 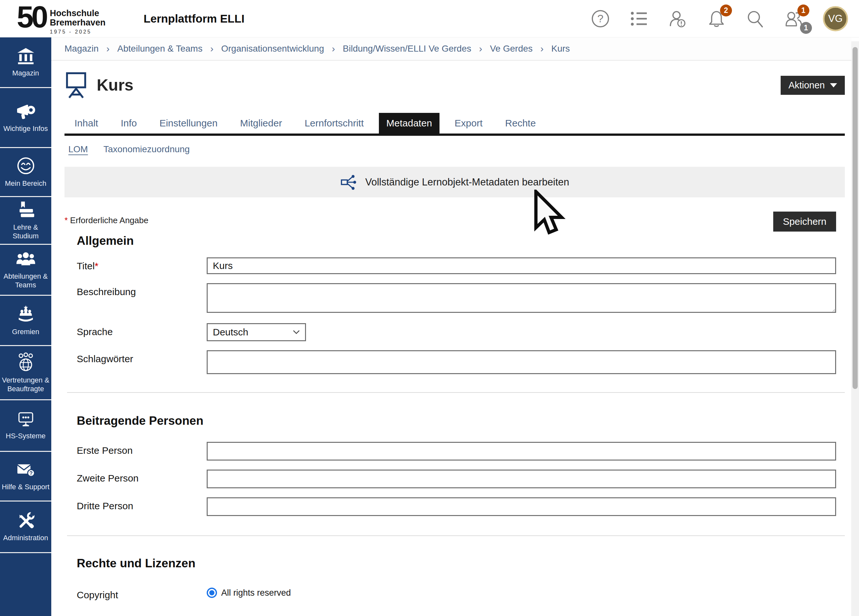 What do you see at coordinates (639, 19) in the screenshot?
I see `main-menu-button` at bounding box center [639, 19].